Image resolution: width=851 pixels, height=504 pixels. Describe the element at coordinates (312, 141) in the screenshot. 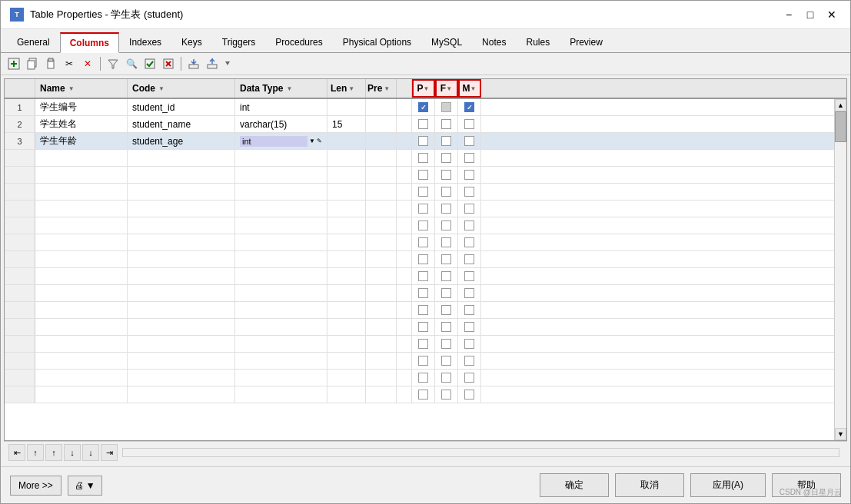

I see `datatype-dropdown-3: ▼` at that location.